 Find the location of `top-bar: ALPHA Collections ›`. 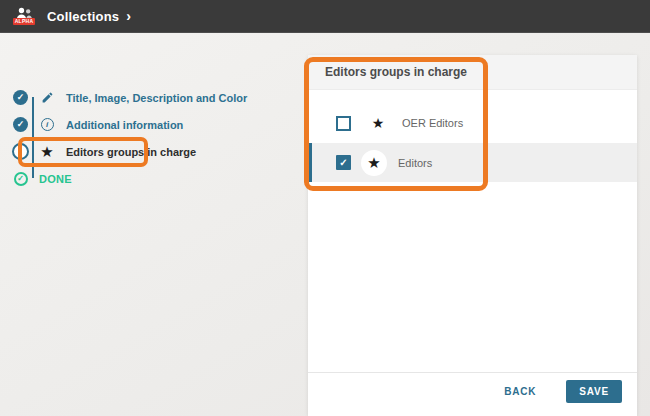

top-bar: ALPHA Collections › is located at coordinates (325, 16).